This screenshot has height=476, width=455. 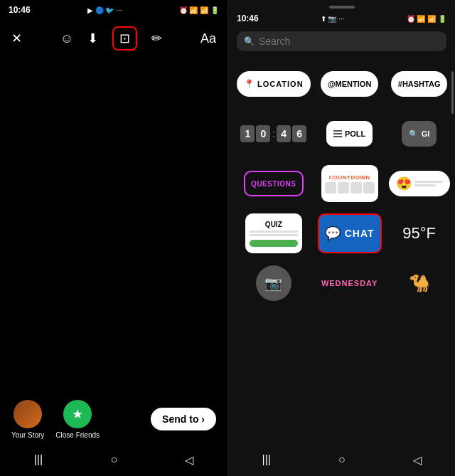 What do you see at coordinates (299, 134) in the screenshot?
I see `clock-digit-4: 6` at bounding box center [299, 134].